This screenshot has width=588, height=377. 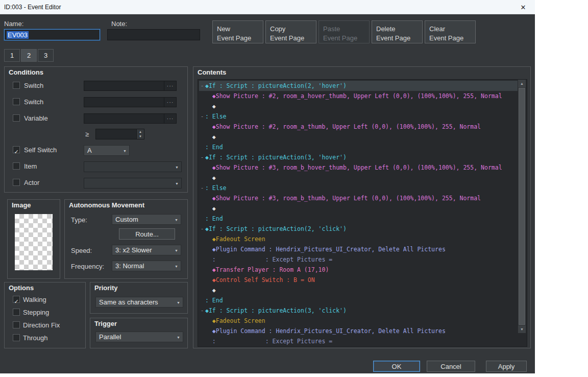 I want to click on movement-speed-select: 3: x2 Slower, so click(x=146, y=250).